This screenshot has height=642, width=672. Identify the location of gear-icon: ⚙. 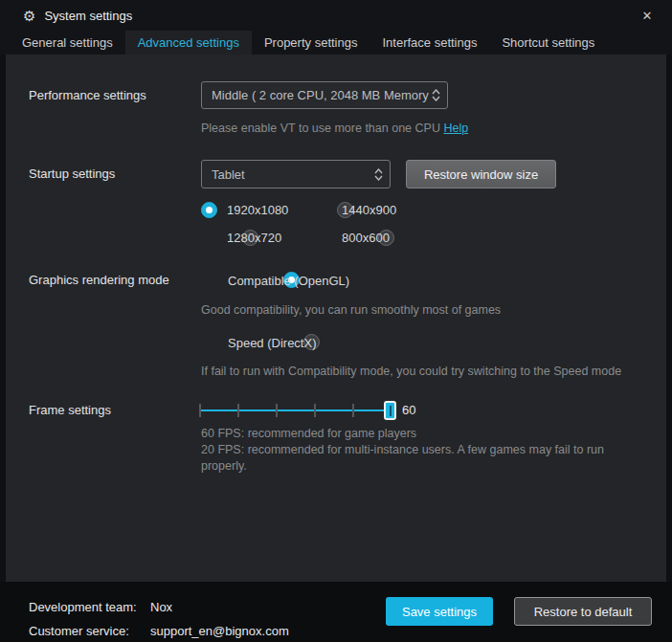
(29, 15).